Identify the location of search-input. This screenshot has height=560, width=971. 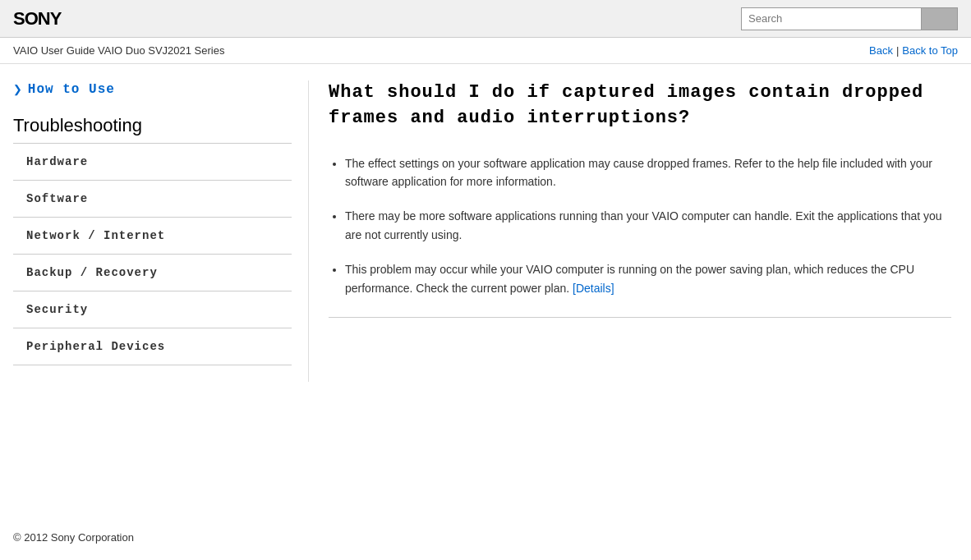
(831, 19).